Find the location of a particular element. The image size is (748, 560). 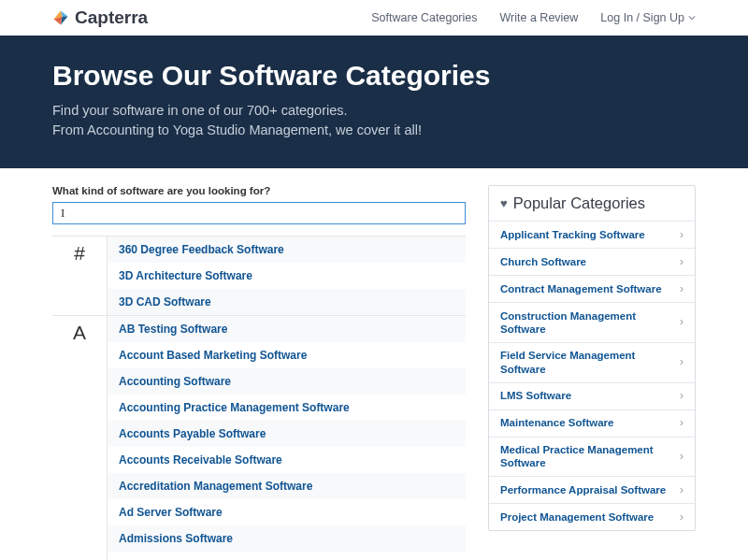

category-link: Accounts Receivable Software is located at coordinates (286, 460).